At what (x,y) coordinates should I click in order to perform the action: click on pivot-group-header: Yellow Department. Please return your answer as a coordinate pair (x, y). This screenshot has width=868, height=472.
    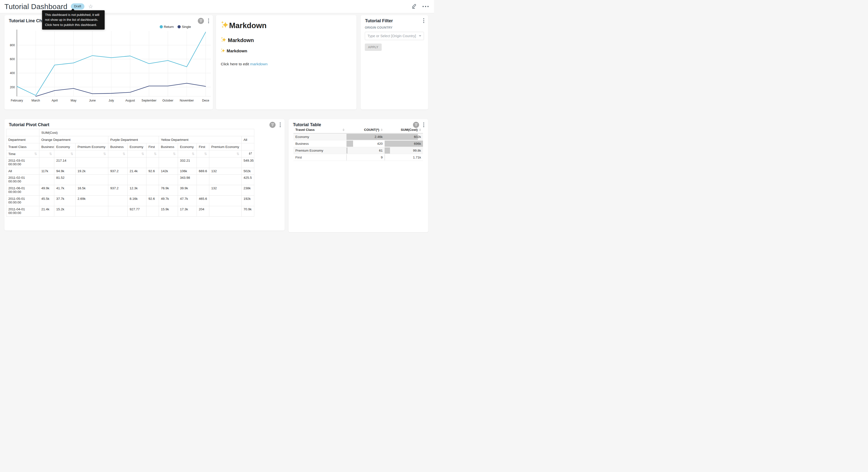
    Looking at the image, I should click on (200, 140).